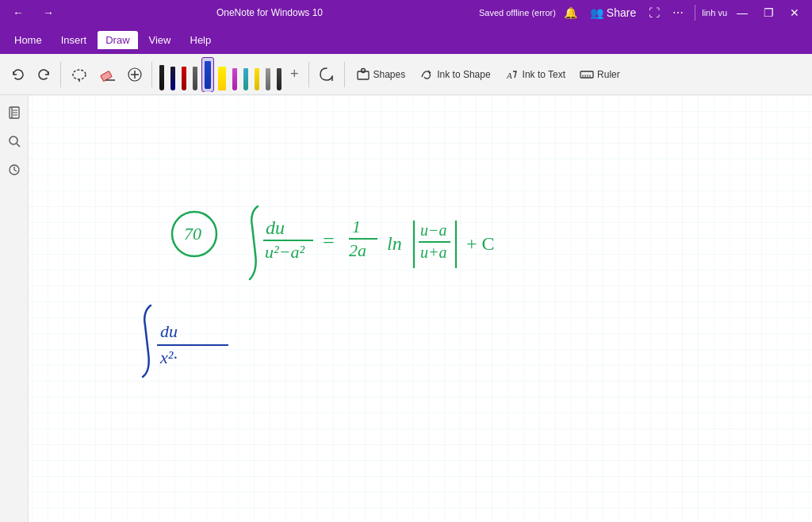 This screenshot has width=812, height=522. What do you see at coordinates (220, 75) in the screenshot?
I see `pen-tools-group` at bounding box center [220, 75].